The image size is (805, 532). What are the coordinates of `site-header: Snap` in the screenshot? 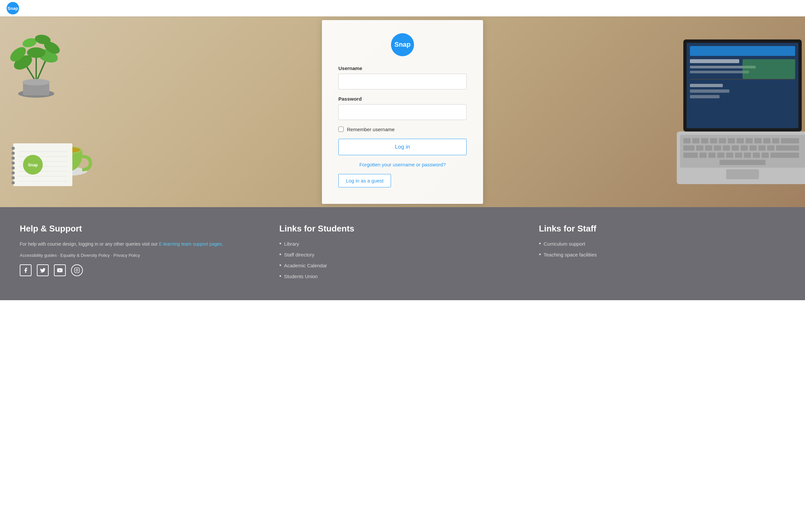 It's located at (402, 8).